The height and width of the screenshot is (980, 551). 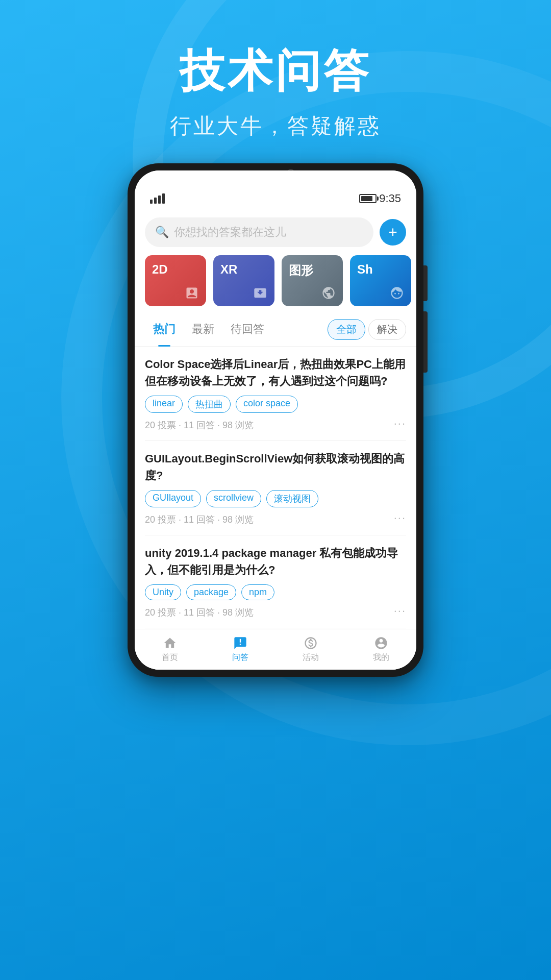 I want to click on battery-status: 9:35, so click(x=380, y=199).